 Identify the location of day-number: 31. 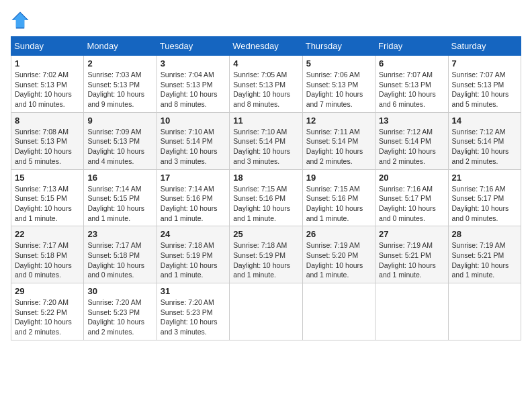
(193, 291).